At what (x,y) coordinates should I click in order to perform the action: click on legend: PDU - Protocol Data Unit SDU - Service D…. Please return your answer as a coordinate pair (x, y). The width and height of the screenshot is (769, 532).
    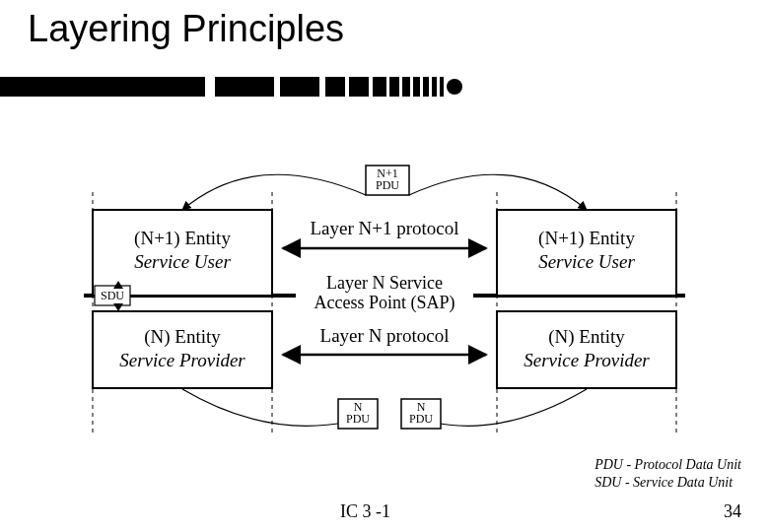
    Looking at the image, I should click on (668, 473).